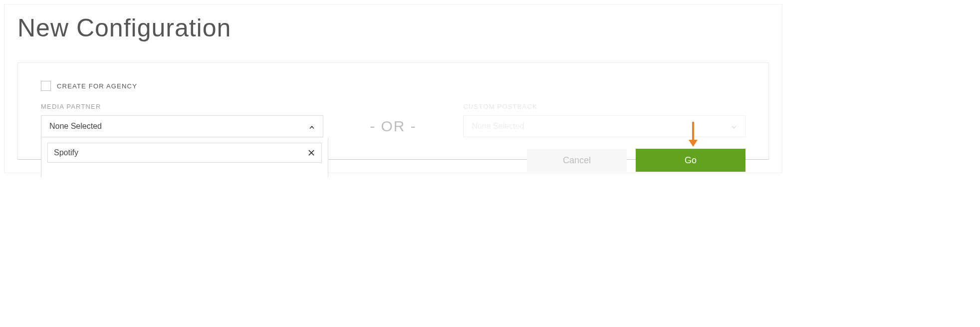 This screenshot has width=980, height=327. I want to click on custom-postback-select: None Selected, so click(604, 126).